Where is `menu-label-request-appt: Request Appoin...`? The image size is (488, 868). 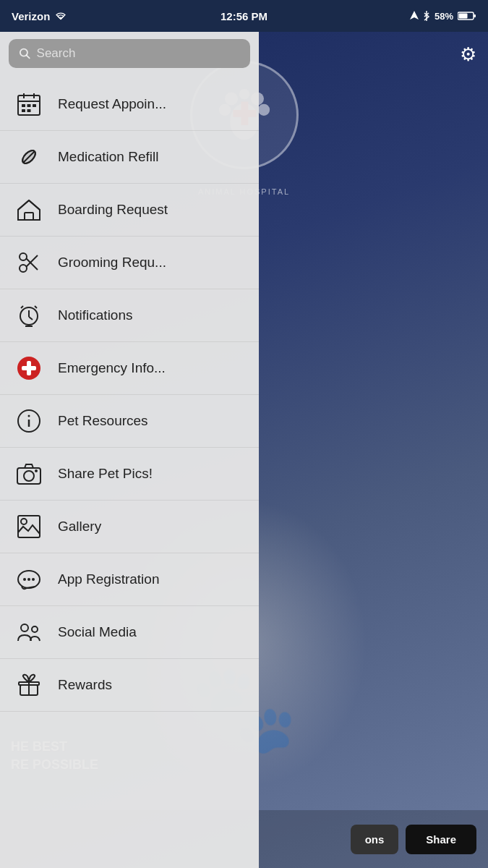 menu-label-request-appt: Request Appoin... is located at coordinates (112, 104).